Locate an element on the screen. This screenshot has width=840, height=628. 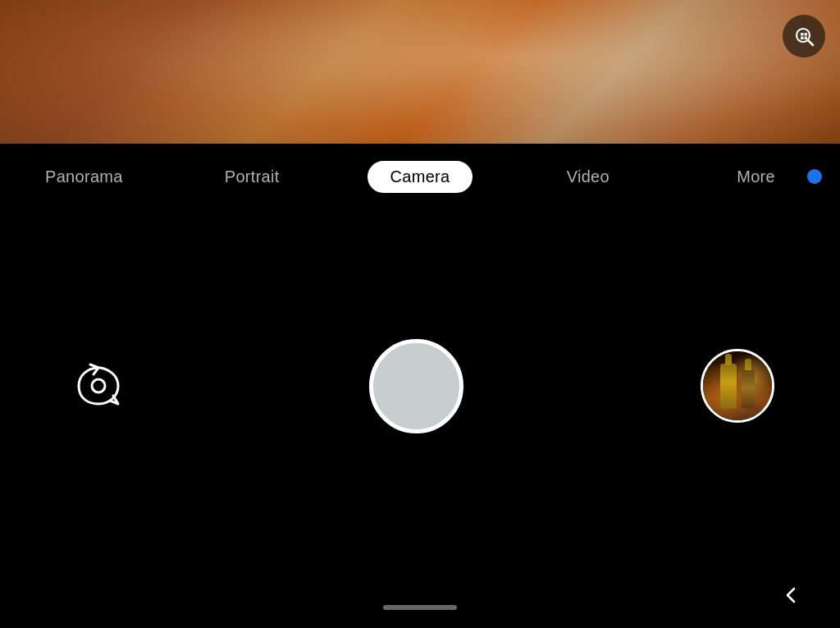
mode-video: Video is located at coordinates (587, 176).